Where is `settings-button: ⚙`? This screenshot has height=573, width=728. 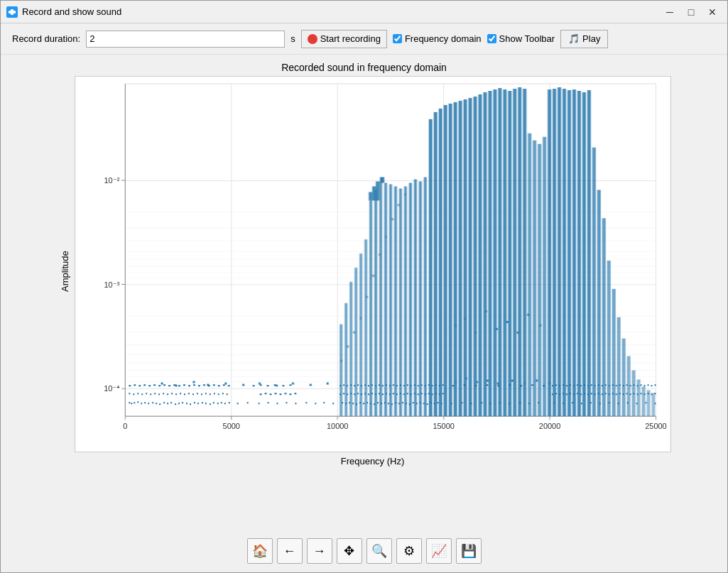 settings-button: ⚙ is located at coordinates (409, 551).